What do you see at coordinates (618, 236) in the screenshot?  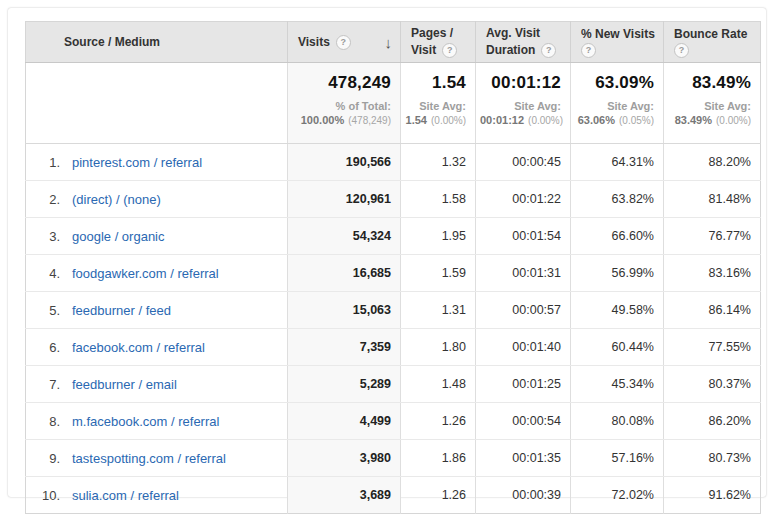 I see `new-visits-cell: 66.60%` at bounding box center [618, 236].